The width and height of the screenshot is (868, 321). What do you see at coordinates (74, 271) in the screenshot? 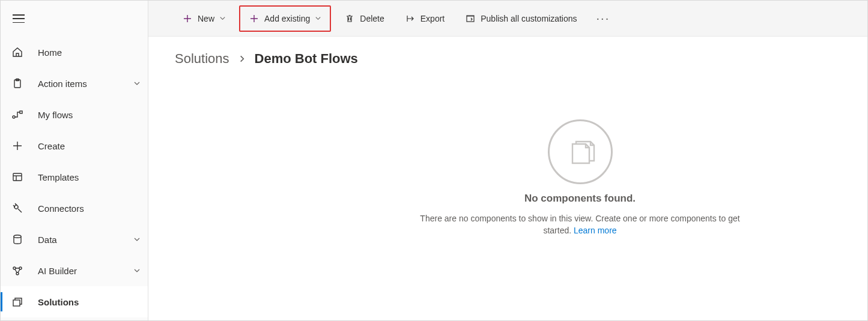
I see `sidebar-item-ai-builder: AI Builder` at bounding box center [74, 271].